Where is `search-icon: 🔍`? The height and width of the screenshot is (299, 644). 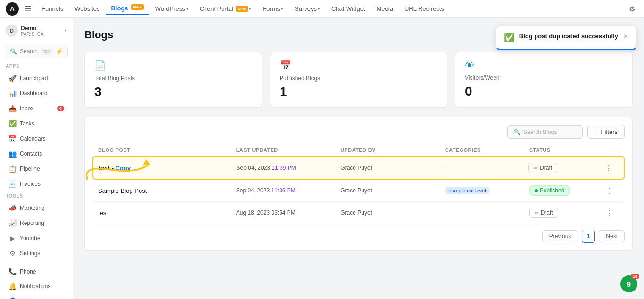 search-icon: 🔍 is located at coordinates (13, 51).